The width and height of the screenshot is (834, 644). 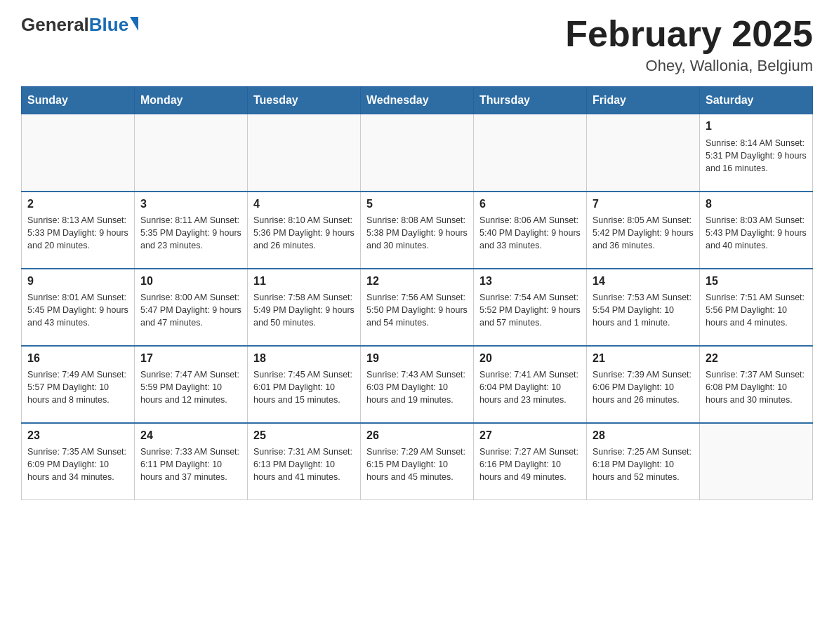 I want to click on logo-blue-part: Blue, so click(x=114, y=25).